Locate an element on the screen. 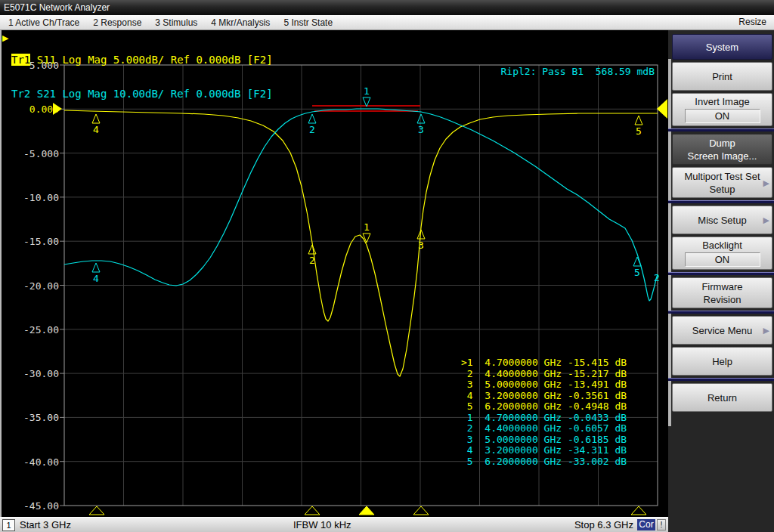  trace2-marker-4: 4 is located at coordinates (96, 274).